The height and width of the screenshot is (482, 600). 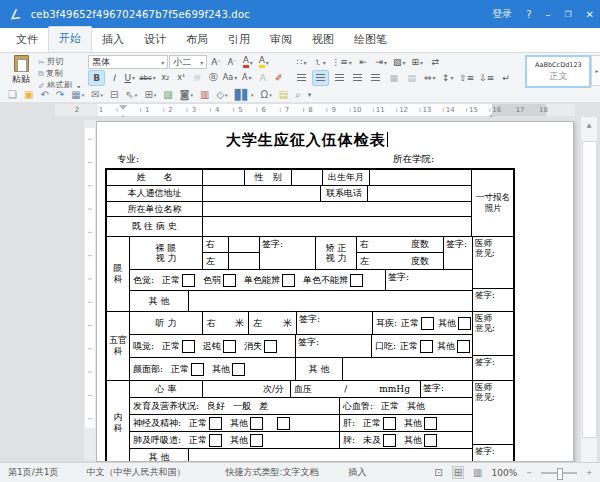 What do you see at coordinates (302, 78) in the screenshot?
I see `align-left-button` at bounding box center [302, 78].